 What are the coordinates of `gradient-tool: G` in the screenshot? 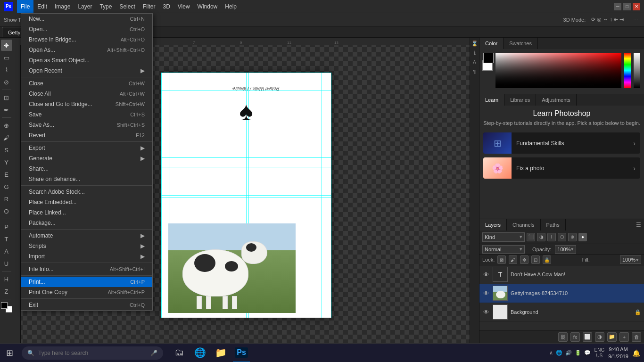 It's located at (7, 187).